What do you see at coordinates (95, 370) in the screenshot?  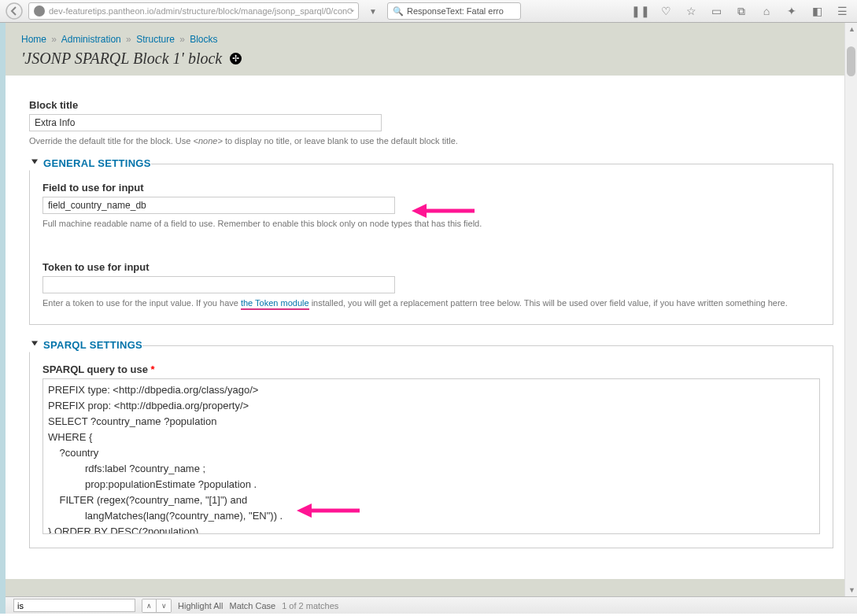 I see `label-text: SPARQL query to use` at bounding box center [95, 370].